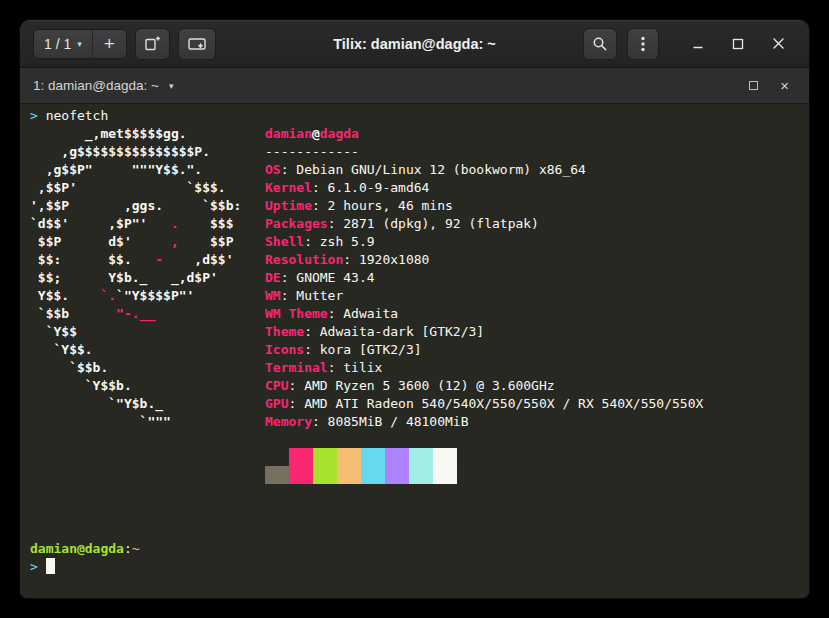 The height and width of the screenshot is (618, 829). Describe the element at coordinates (96, 86) in the screenshot. I see `tab-title: 1: damian@dagda: ~` at that location.